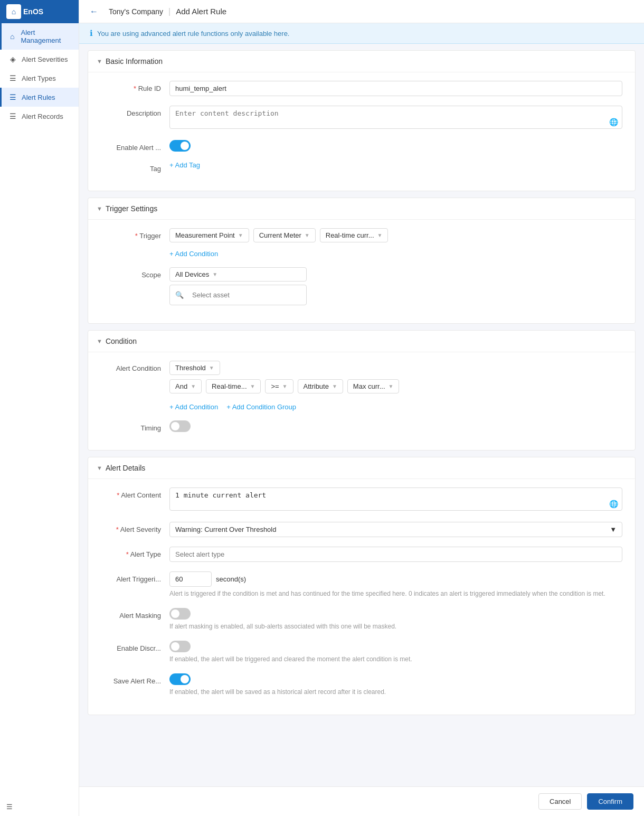 This screenshot has width=644, height=816. What do you see at coordinates (135, 87) in the screenshot?
I see `rule-id-label: Rule ID` at bounding box center [135, 87].